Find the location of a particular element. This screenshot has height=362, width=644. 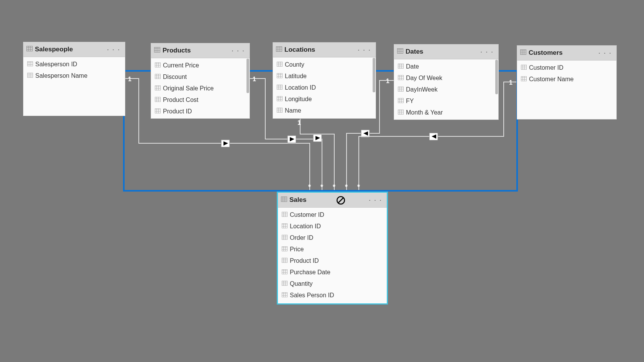

entity-header: Salespeople· · · is located at coordinates (74, 50).